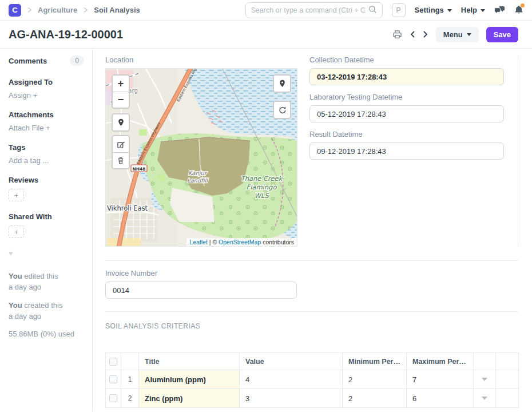 This screenshot has height=412, width=532. I want to click on add-tag-input: Add a tag ..., so click(46, 160).